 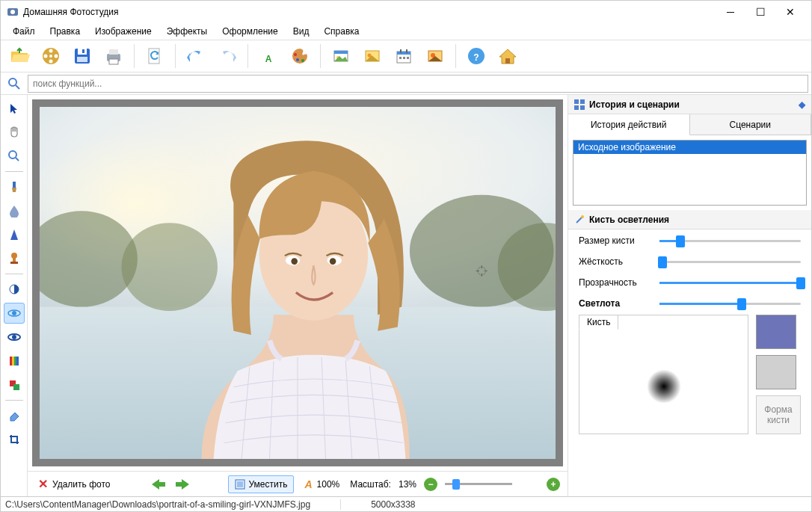 What do you see at coordinates (14, 108) in the screenshot?
I see `pointer-tool` at bounding box center [14, 108].